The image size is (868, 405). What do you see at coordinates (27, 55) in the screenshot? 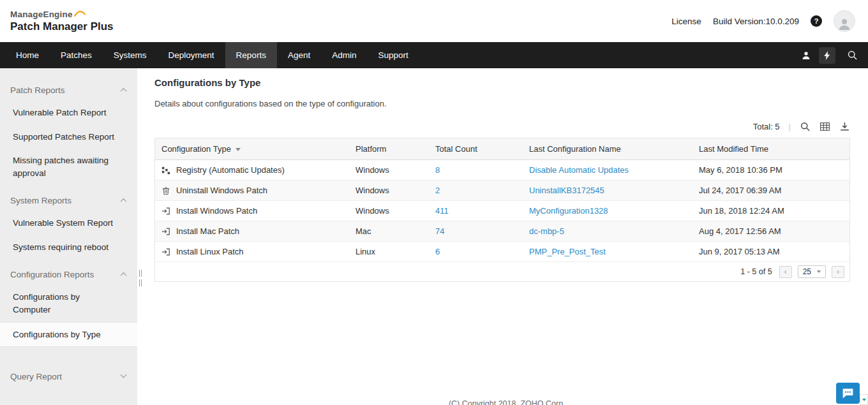
I see `nav-item-home: Home` at bounding box center [27, 55].